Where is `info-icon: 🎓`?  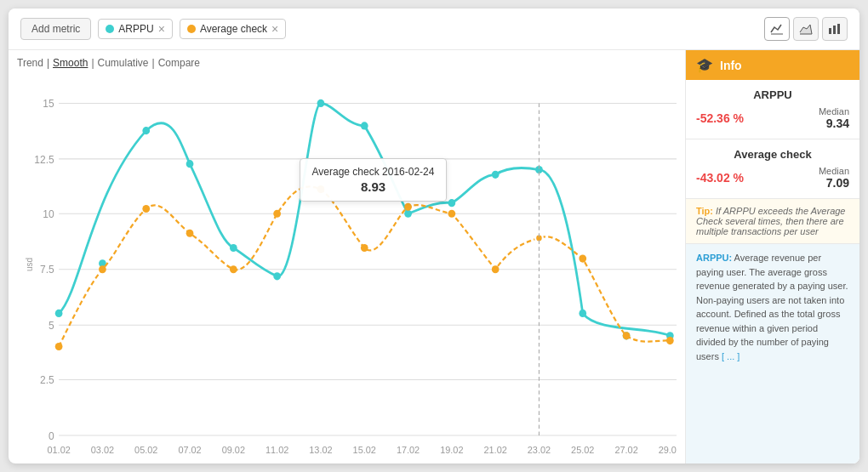
info-icon: 🎓 is located at coordinates (705, 65).